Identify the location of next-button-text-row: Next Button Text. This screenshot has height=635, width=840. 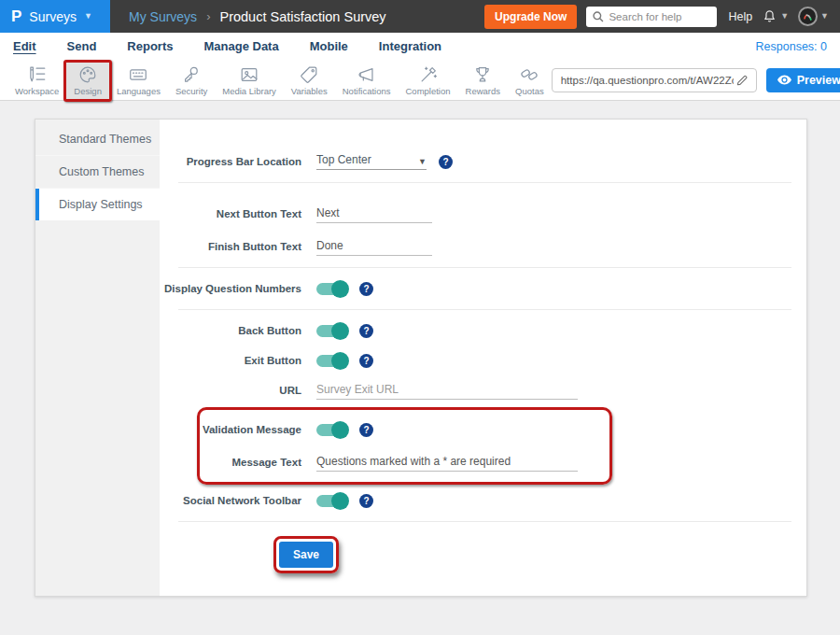
(476, 214).